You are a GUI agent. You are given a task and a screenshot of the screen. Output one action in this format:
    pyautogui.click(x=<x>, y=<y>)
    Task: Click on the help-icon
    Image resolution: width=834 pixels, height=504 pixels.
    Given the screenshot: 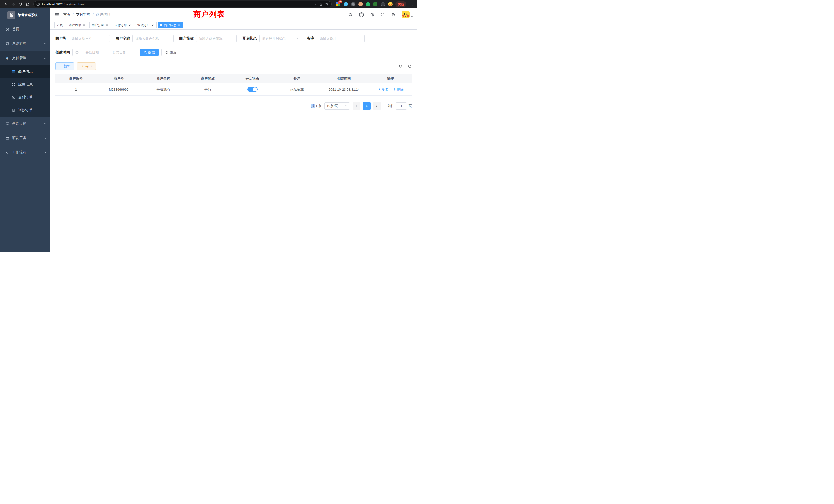 What is the action you would take?
    pyautogui.click(x=372, y=15)
    